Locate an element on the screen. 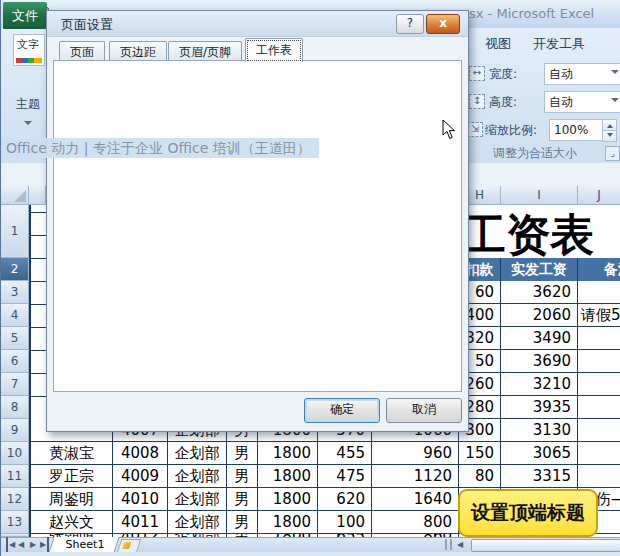 The image size is (620, 556). cell-name: 罗正宗 is located at coordinates (72, 476).